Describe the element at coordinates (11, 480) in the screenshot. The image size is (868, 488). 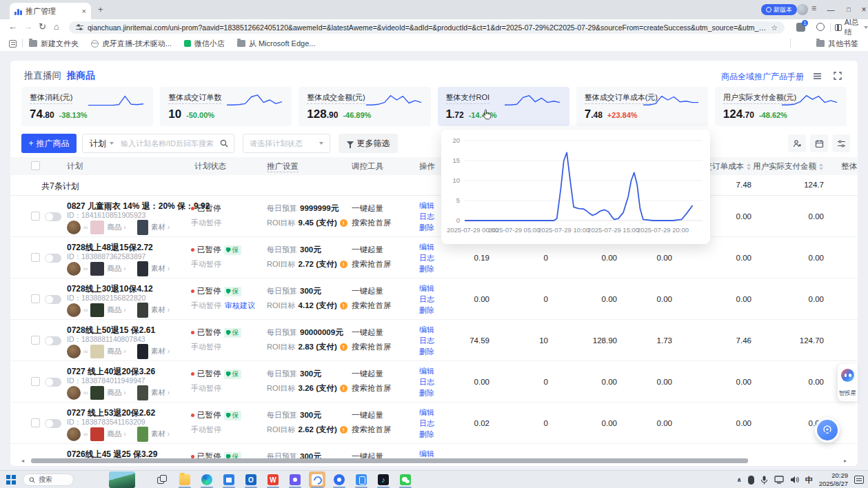
I see `start-button` at that location.